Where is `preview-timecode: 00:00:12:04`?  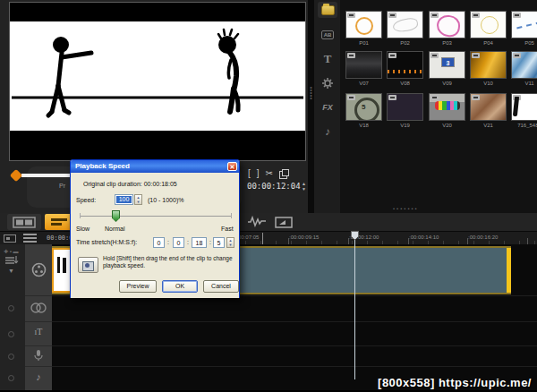
preview-timecode: 00:00:12:04 is located at coordinates (274, 186).